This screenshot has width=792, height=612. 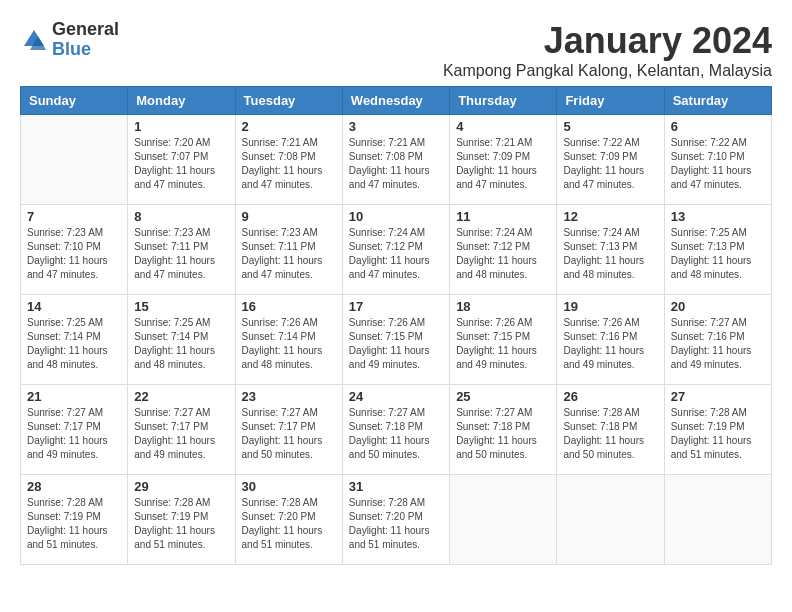 I want to click on table-row: 8 Sunrise: 7:23 AM Sunset: 7:11 PM Dayli…, so click(x=182, y=250).